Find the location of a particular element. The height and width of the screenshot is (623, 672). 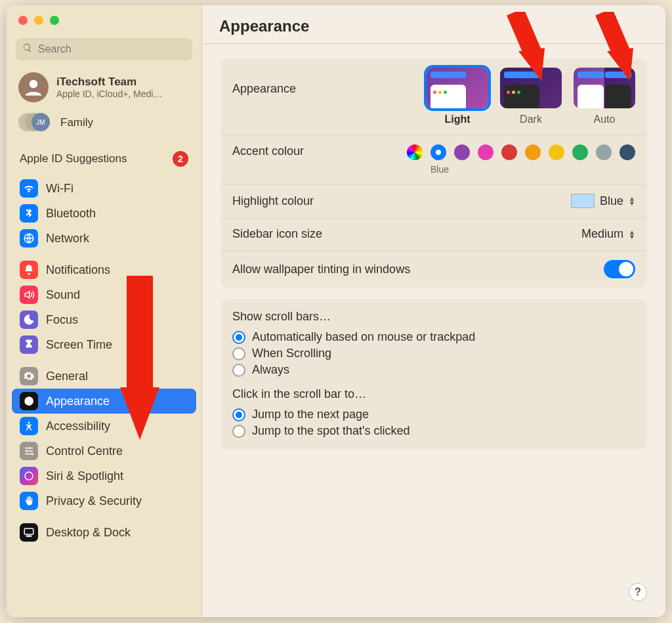

tint-toggle is located at coordinates (620, 269).